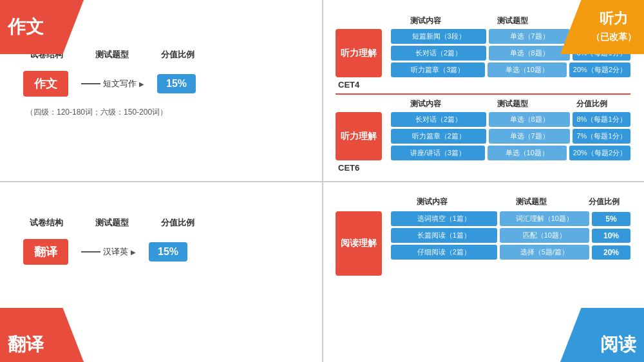 This screenshot has width=644, height=362. What do you see at coordinates (513, 104) in the screenshot?
I see `cet6-col-header-type: 测试题型` at bounding box center [513, 104].